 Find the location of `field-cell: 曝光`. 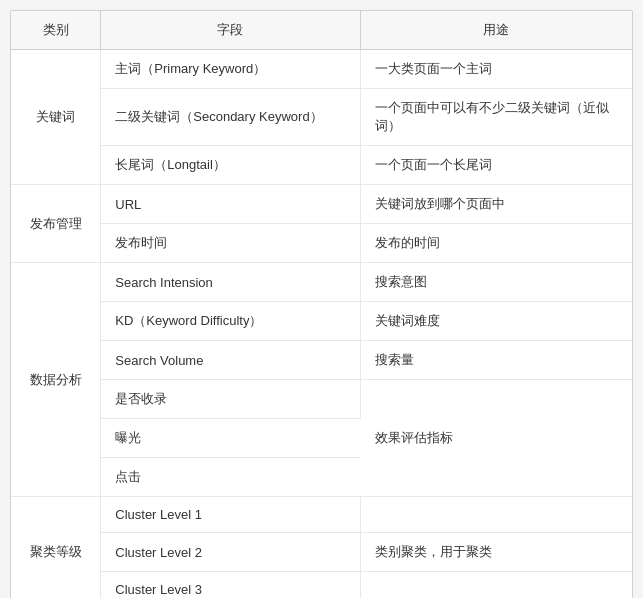

field-cell: 曝光 is located at coordinates (230, 438).